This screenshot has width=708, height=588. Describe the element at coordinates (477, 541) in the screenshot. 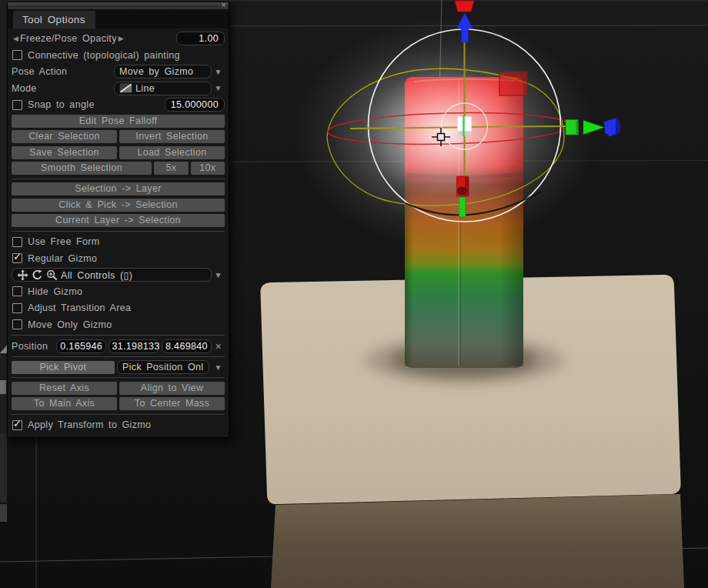

I see `pedestal-front-face` at that location.